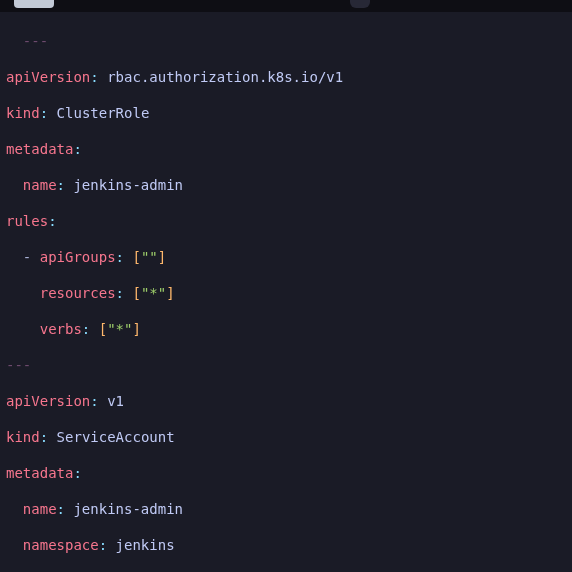 This screenshot has height=572, width=572. Describe the element at coordinates (360, 4) in the screenshot. I see `tab-curve` at that location.